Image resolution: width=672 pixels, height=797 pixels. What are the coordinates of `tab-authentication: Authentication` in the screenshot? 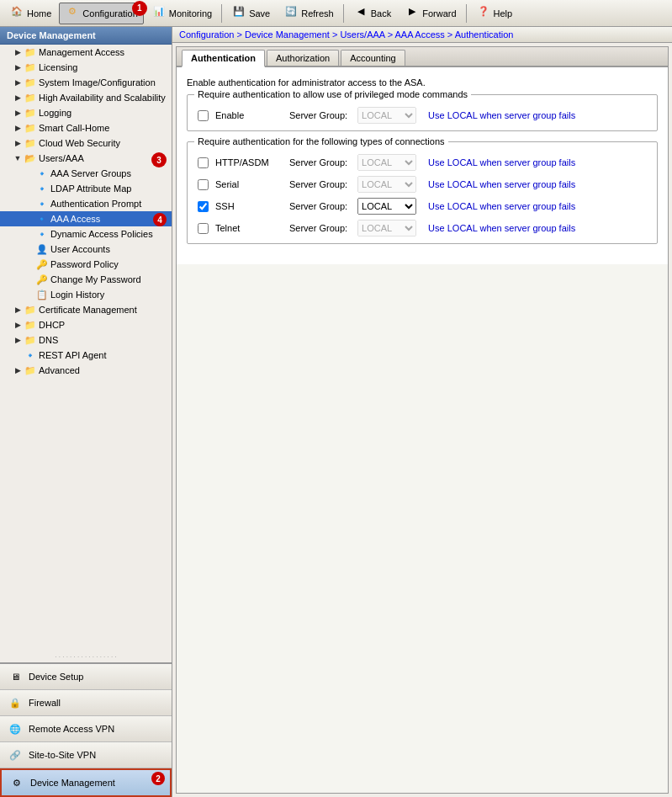 It's located at (224, 59).